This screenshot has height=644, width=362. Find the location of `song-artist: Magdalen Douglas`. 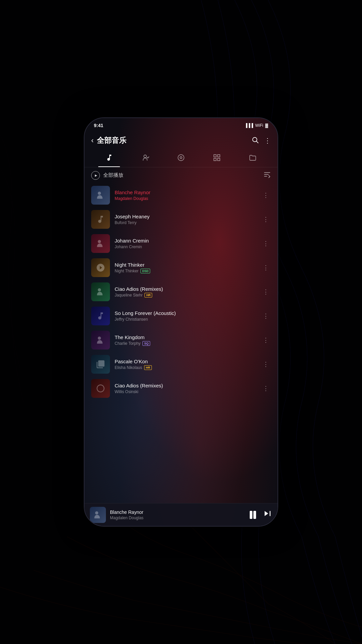

song-artist: Magdalen Douglas is located at coordinates (131, 199).